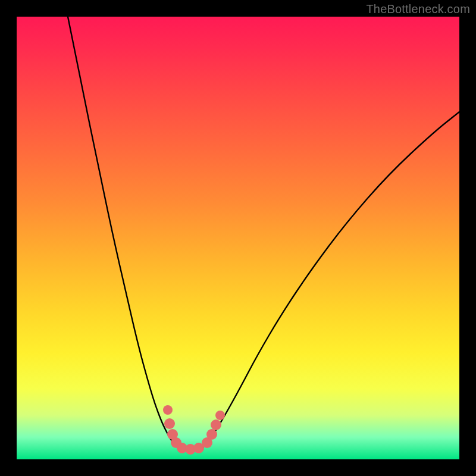 Image resolution: width=476 pixels, height=476 pixels. What do you see at coordinates (194, 430) in the screenshot?
I see `marker-group` at bounding box center [194, 430].